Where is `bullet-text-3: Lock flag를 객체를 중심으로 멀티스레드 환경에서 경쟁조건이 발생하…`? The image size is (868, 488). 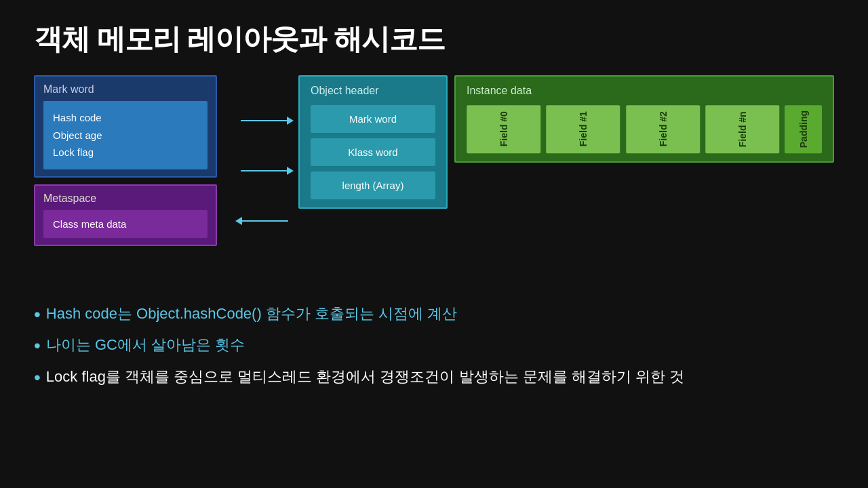
bullet-text-3: Lock flag를 객체를 중심으로 멀티스레드 환경에서 경쟁조건이 발생하… is located at coordinates (365, 377).